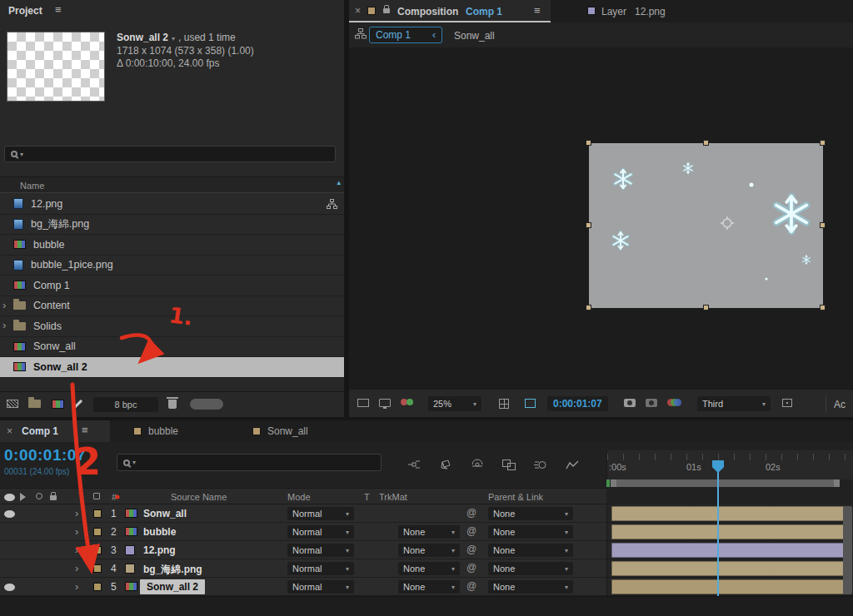  I want to click on camera-view-label: Ac, so click(840, 405).